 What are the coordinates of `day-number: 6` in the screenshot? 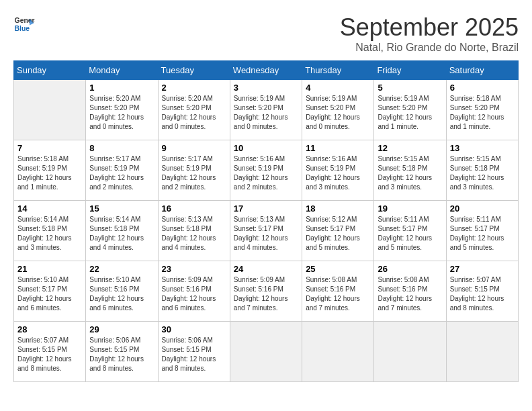 It's located at (482, 87).